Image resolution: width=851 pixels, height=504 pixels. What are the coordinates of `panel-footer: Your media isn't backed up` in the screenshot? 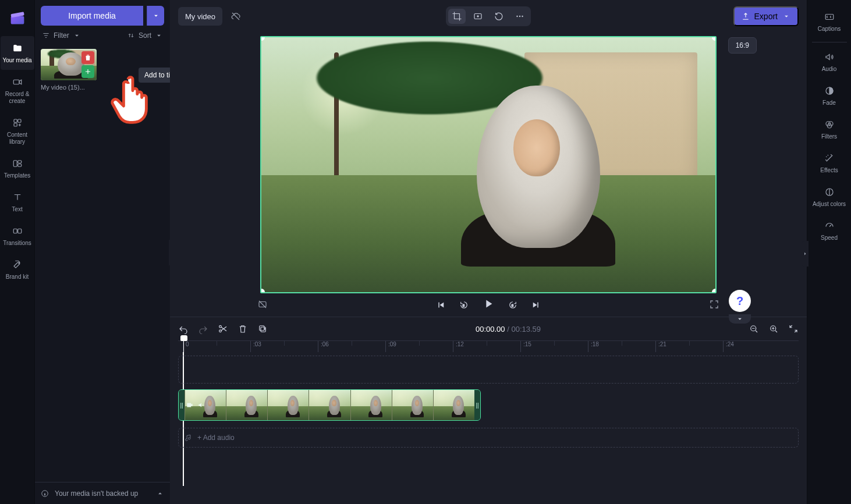 It's located at (102, 493).